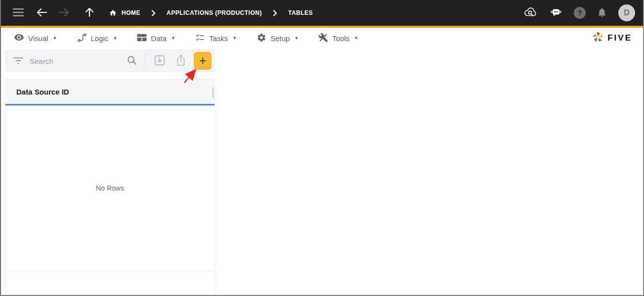 The image size is (644, 296). Describe the element at coordinates (203, 60) in the screenshot. I see `plus-icon: +` at that location.